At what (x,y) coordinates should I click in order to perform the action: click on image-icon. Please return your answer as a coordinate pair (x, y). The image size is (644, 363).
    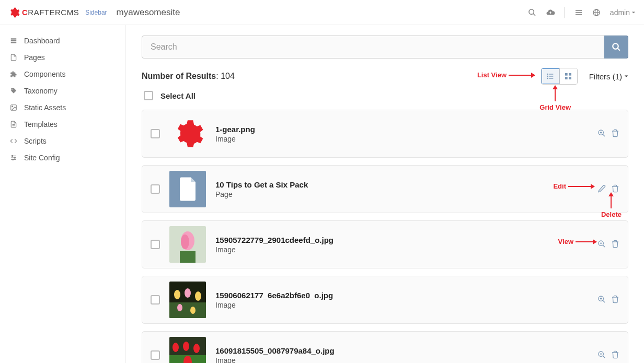
    Looking at the image, I should click on (14, 108).